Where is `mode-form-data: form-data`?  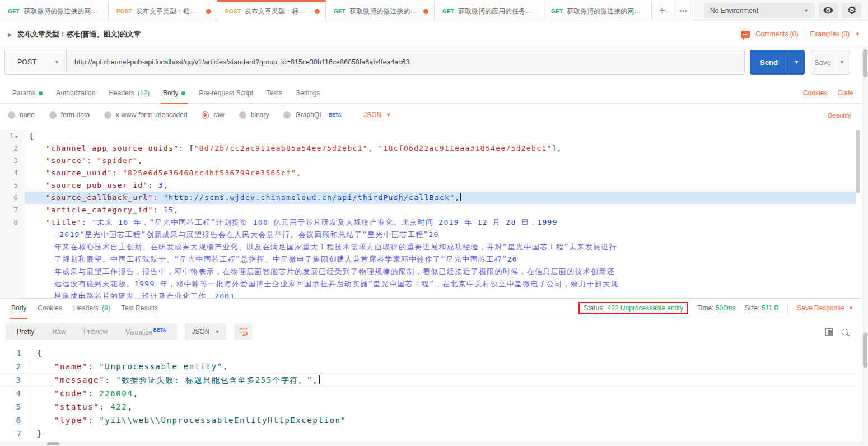 mode-form-data: form-data is located at coordinates (69, 115).